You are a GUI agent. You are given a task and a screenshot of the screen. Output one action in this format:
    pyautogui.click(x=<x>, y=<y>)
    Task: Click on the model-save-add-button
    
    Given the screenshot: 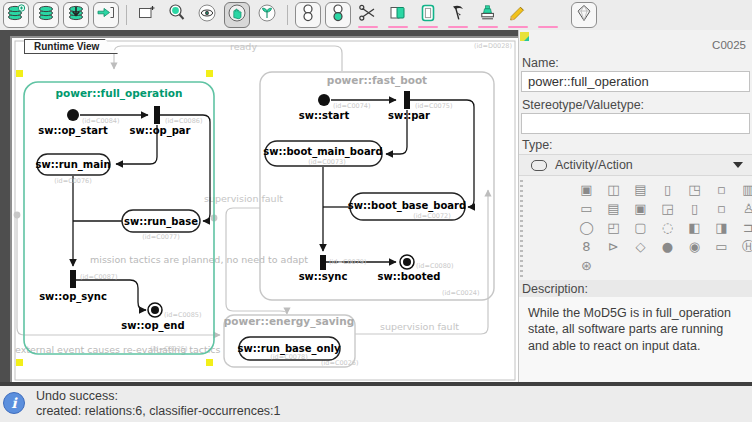 What is the action you would take?
    pyautogui.click(x=16, y=15)
    